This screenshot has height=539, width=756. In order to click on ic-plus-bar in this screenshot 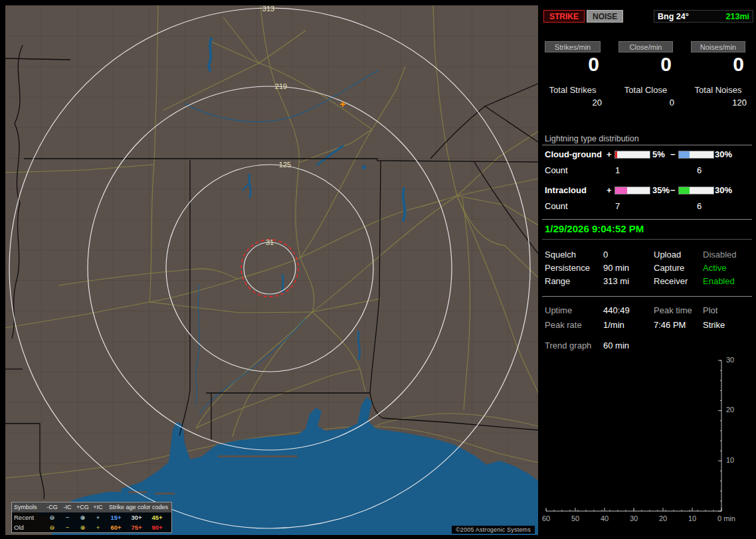, I will do `click(632, 191)`.